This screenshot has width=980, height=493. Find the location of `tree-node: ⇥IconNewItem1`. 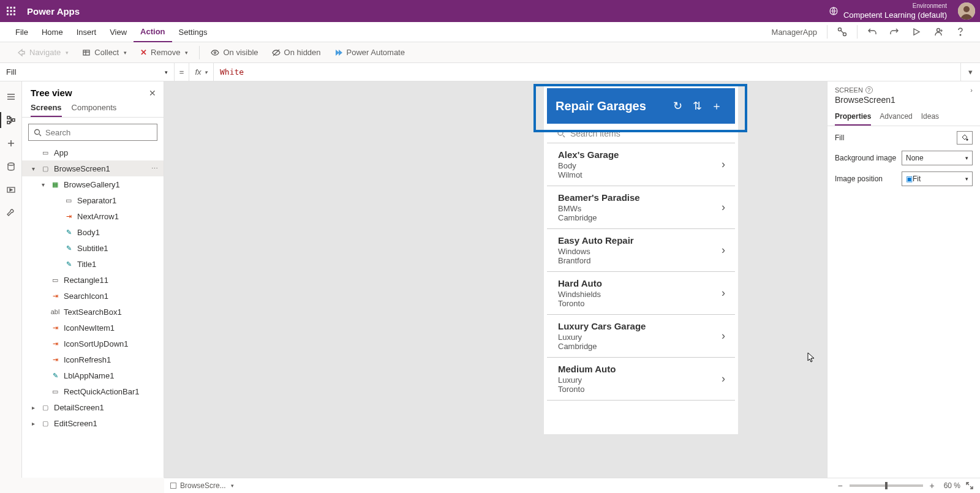

tree-node: ⇥IconNewItem1 is located at coordinates (93, 328).